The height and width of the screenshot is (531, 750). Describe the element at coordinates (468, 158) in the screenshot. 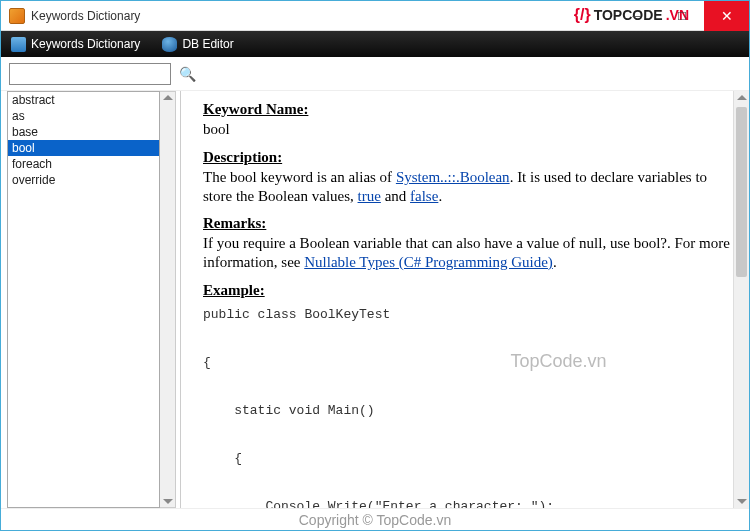

I see `description-heading: Description:` at that location.